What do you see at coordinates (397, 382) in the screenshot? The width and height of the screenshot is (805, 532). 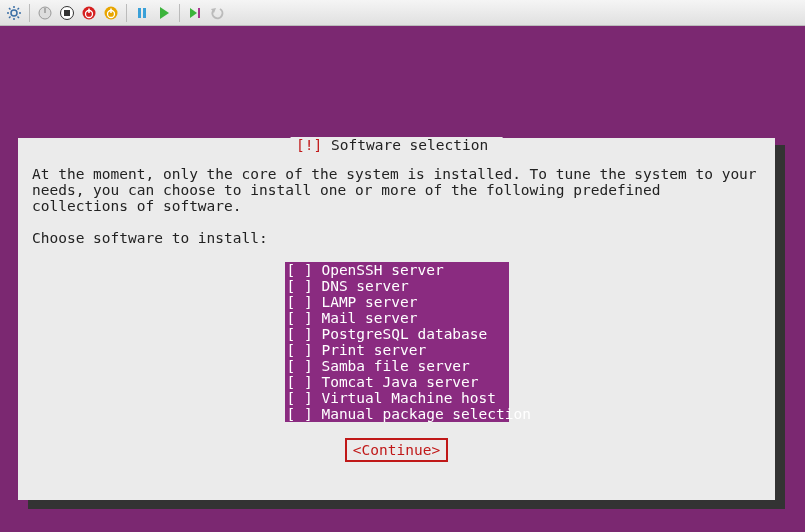 I see `option-tomcat-java-server: [ ] Tomcat Java server` at bounding box center [397, 382].